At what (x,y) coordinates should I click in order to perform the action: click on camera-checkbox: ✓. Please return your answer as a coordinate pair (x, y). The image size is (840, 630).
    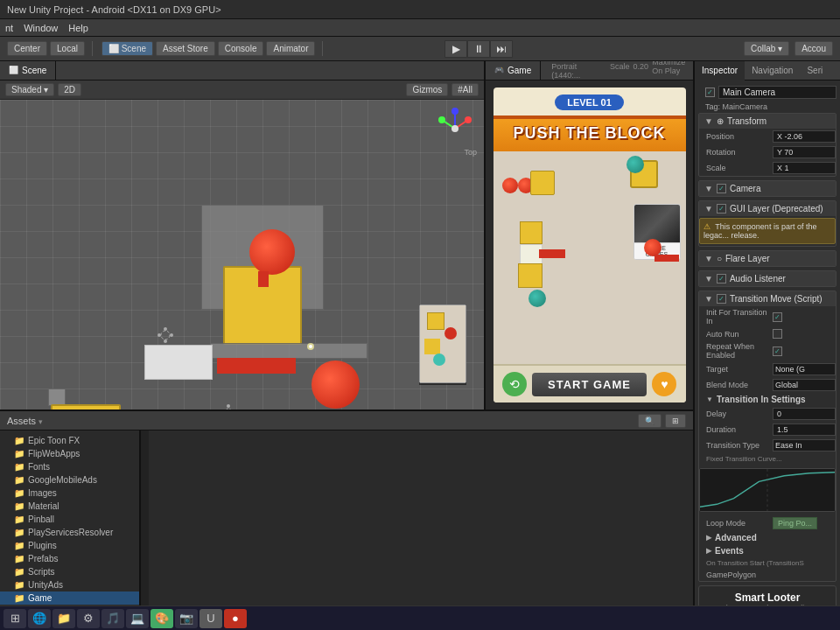
    Looking at the image, I should click on (721, 189).